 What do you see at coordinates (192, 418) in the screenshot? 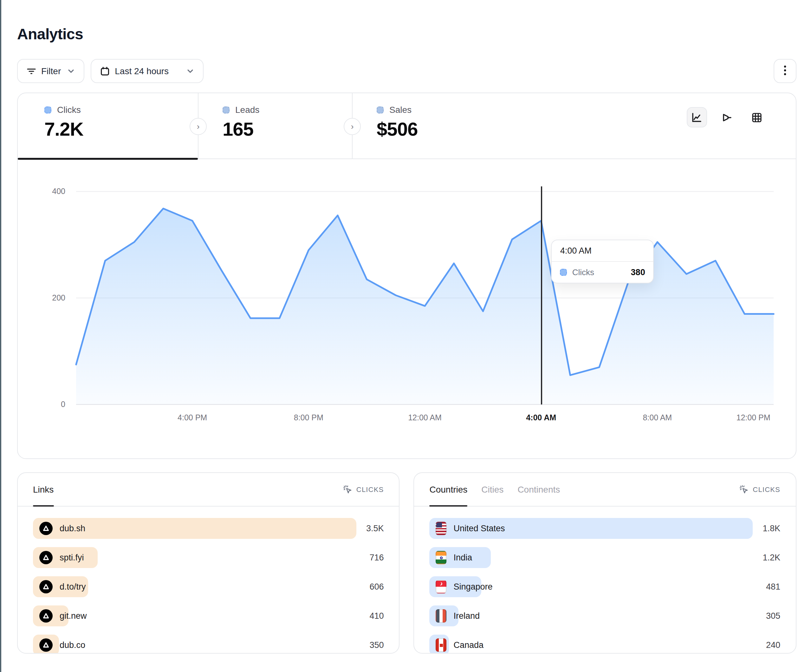
I see `x-axis-tick: 4:00 PM` at bounding box center [192, 418].